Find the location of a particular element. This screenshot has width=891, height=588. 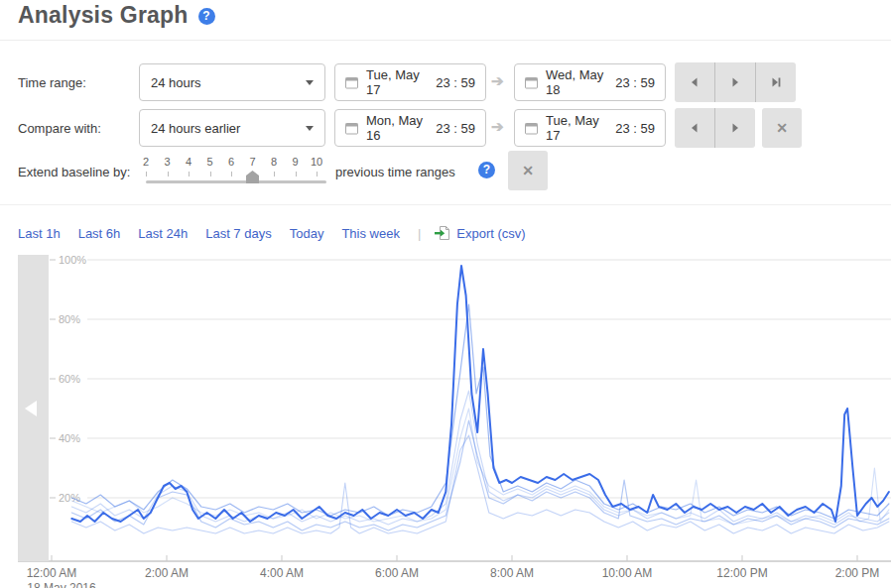

y-axis-label: 80% is located at coordinates (69, 319).